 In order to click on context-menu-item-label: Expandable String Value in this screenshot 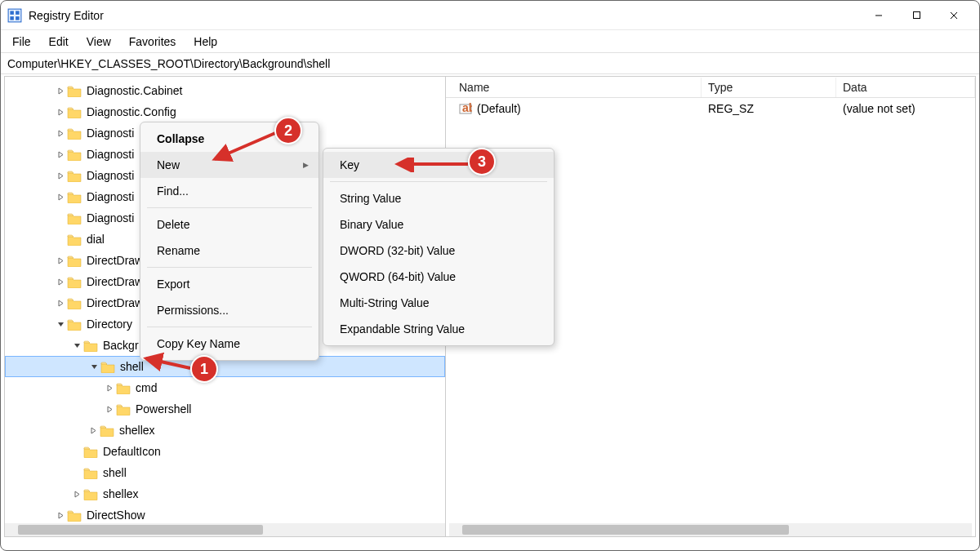, I will do `click(402, 329)`.